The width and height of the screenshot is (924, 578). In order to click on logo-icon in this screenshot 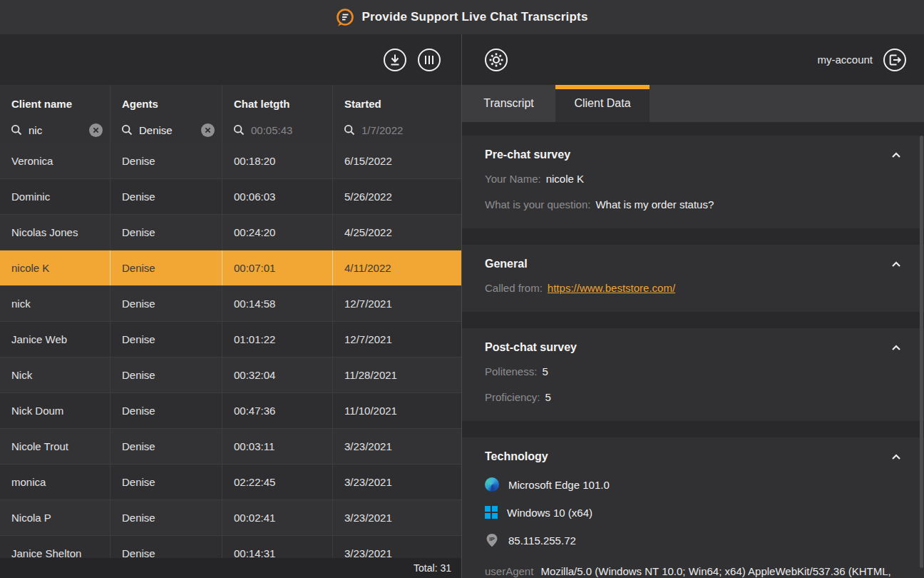, I will do `click(345, 17)`.